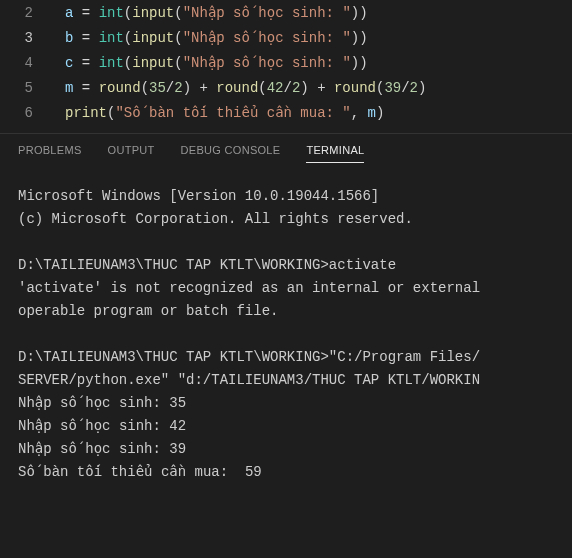 The image size is (572, 558). I want to click on terminal-line: Microsoft Windows [Version 10.0.19044.15…, so click(286, 196).